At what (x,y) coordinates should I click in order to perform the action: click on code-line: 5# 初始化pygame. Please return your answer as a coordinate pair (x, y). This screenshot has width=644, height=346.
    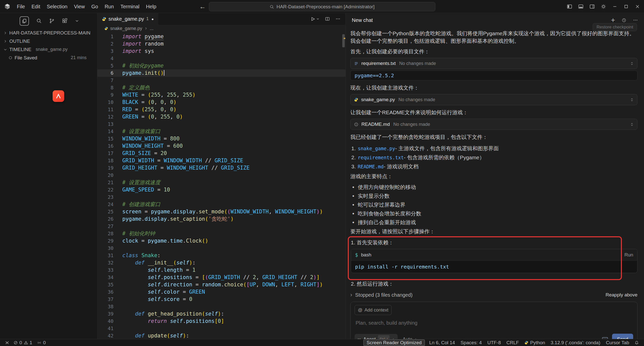
    Looking at the image, I should click on (221, 66).